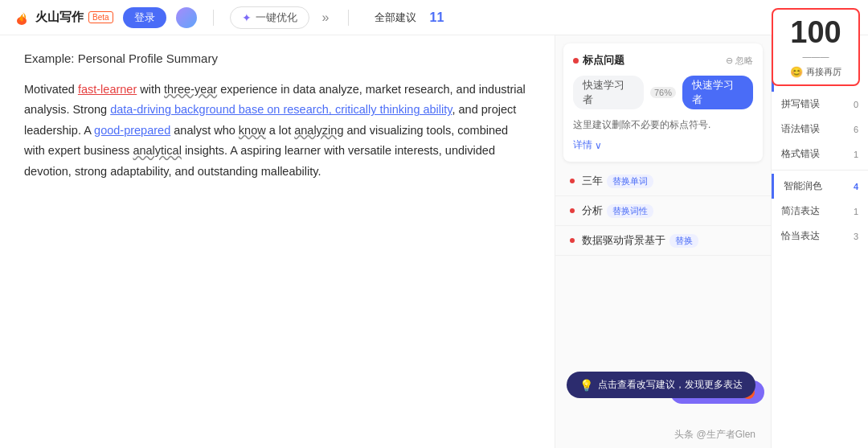 The height and width of the screenshot is (448, 868). What do you see at coordinates (592, 211) in the screenshot?
I see `item-text-1: 分析` at bounding box center [592, 211].